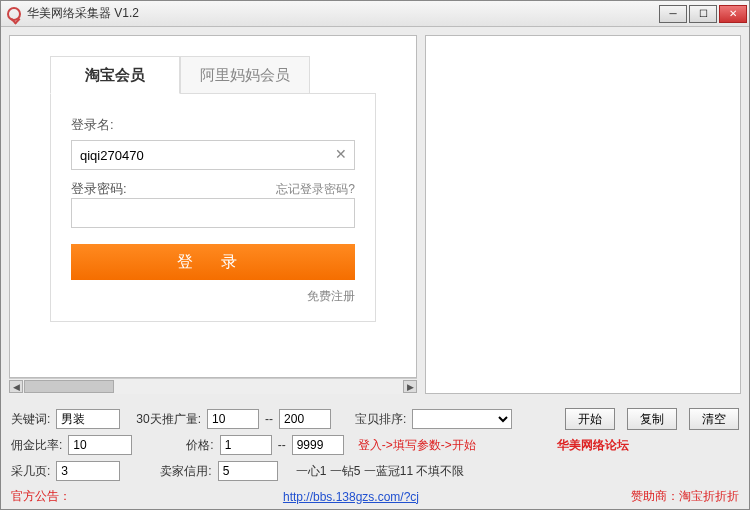 This screenshot has width=750, height=510. I want to click on scroll-right-arrow-icon: ▶, so click(410, 386).